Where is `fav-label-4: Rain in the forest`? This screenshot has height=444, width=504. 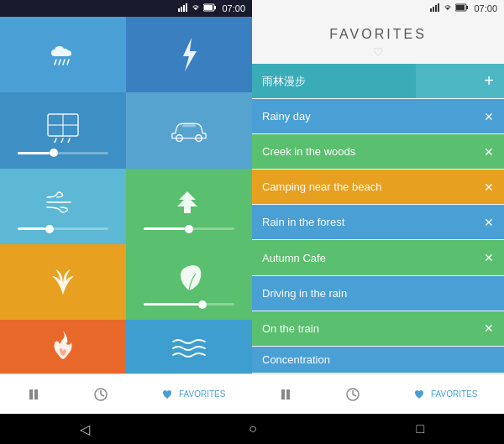 fav-label-4: Rain in the forest is located at coordinates (303, 222).